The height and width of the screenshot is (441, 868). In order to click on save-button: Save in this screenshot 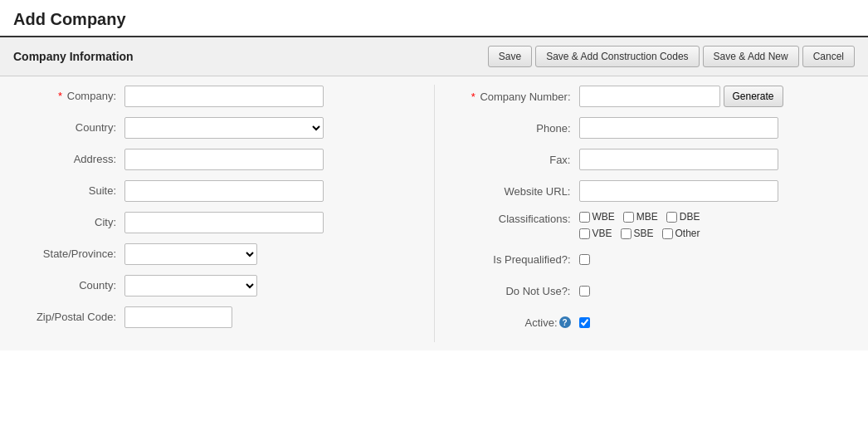, I will do `click(510, 56)`.